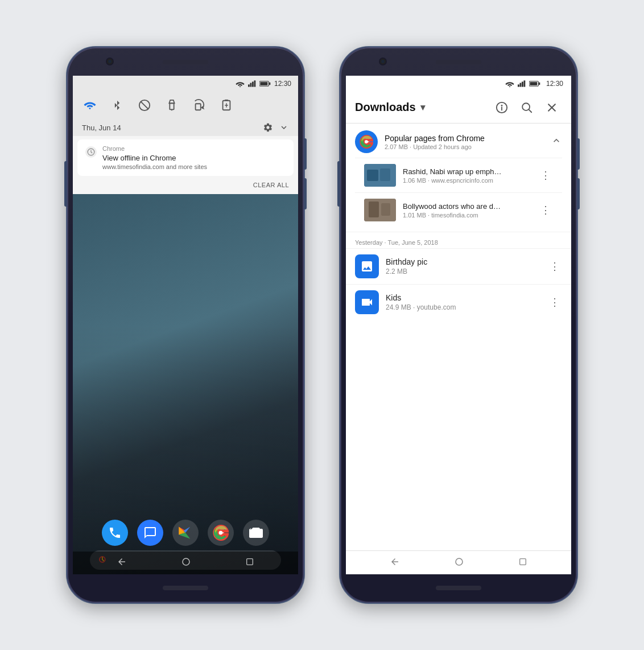 This screenshot has height=650, width=644. Describe the element at coordinates (367, 266) in the screenshot. I see `file-icon-image` at that location.